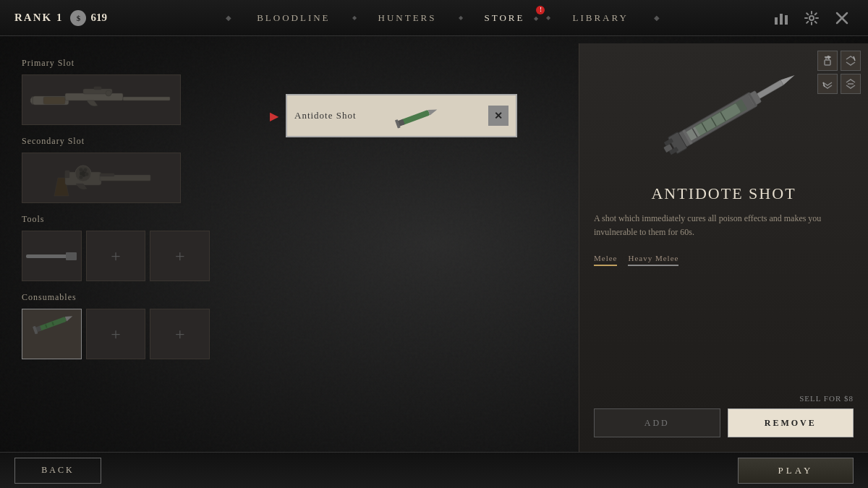  What do you see at coordinates (796, 471) in the screenshot?
I see `play-button: PLAY` at bounding box center [796, 471].